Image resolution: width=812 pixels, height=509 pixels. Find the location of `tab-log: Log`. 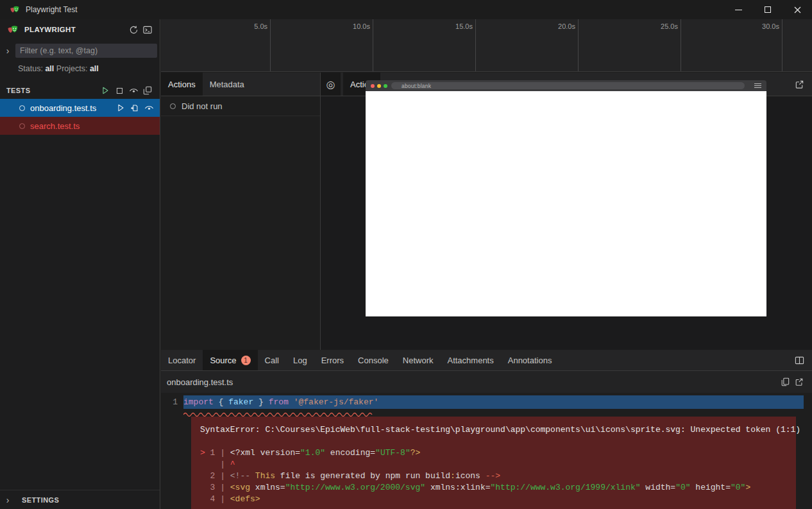

tab-log: Log is located at coordinates (300, 360).